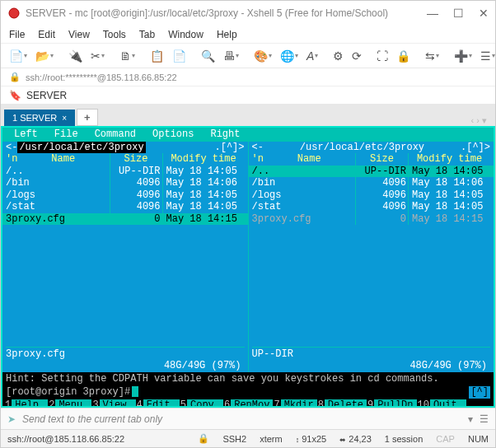 Image resolution: width=496 pixels, height=448 pixels. I want to click on address-bar: 🔒 ssh://root:*********@185.118.66.85:22, so click(248, 77).